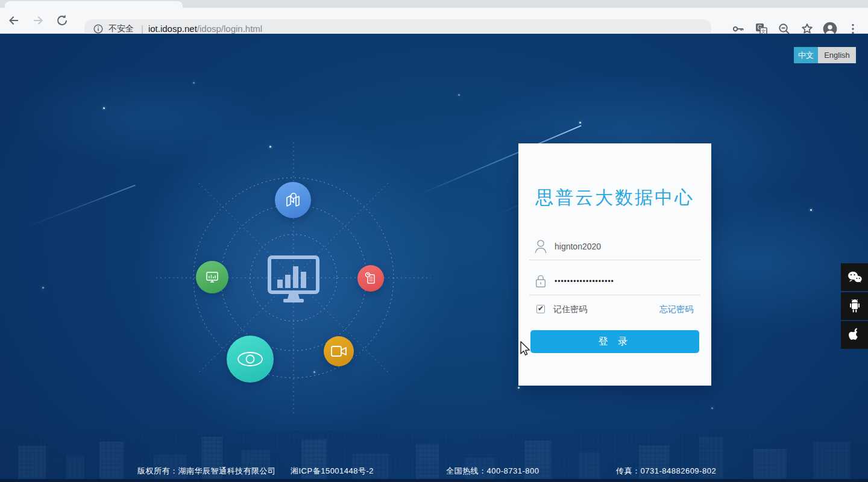 The height and width of the screenshot is (482, 868). I want to click on security-label: 不安全, so click(121, 29).